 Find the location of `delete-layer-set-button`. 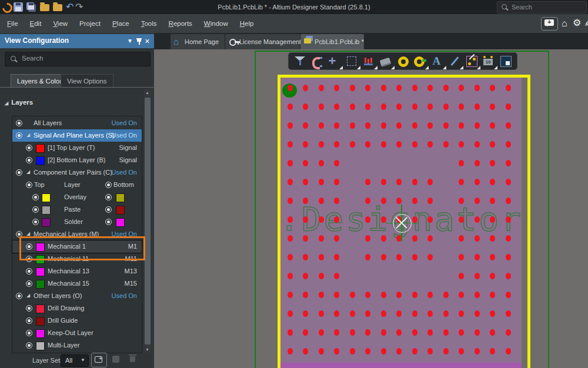

delete-layer-set-button is located at coordinates (133, 360).